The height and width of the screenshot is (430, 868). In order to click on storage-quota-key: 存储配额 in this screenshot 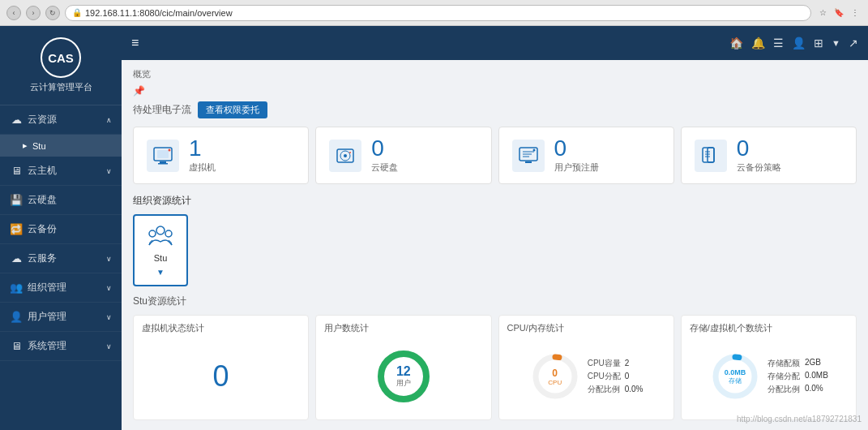, I will do `click(785, 363)`.